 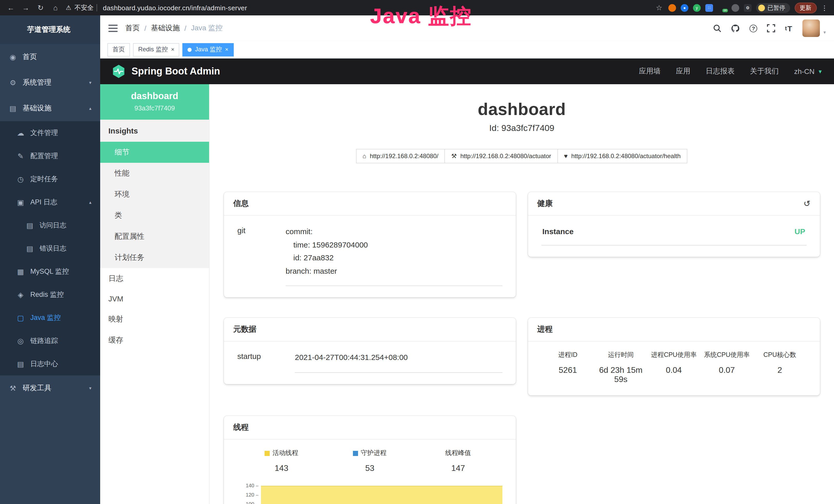 What do you see at coordinates (370, 256) in the screenshot?
I see `info-git-row: git commit: time: 1596289704000 id: 27aa…` at bounding box center [370, 256].